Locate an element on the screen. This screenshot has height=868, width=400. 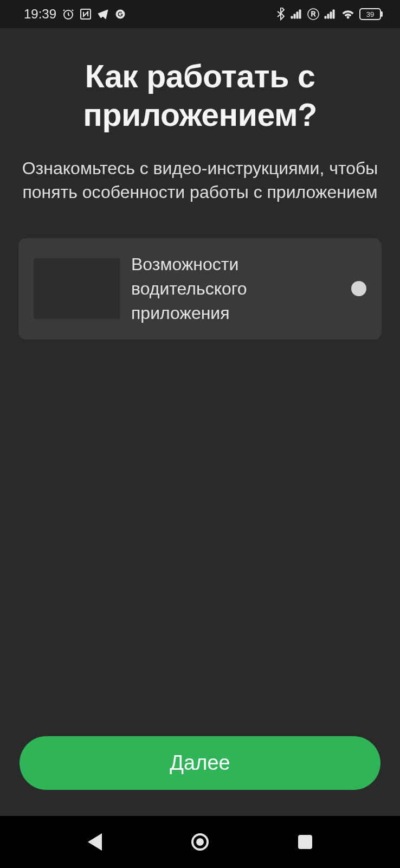
video-title: Возможности водительского приложения is located at coordinates (236, 289).